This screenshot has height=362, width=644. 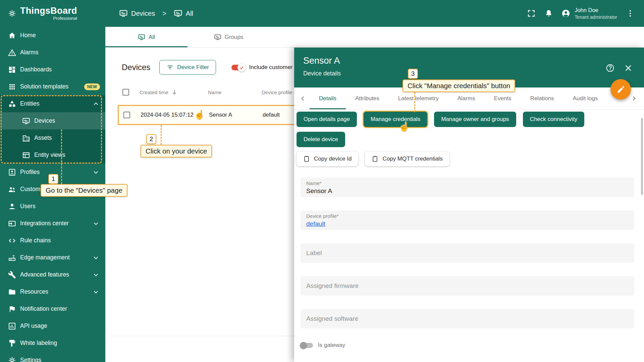 I want to click on more-menu-button, so click(x=630, y=13).